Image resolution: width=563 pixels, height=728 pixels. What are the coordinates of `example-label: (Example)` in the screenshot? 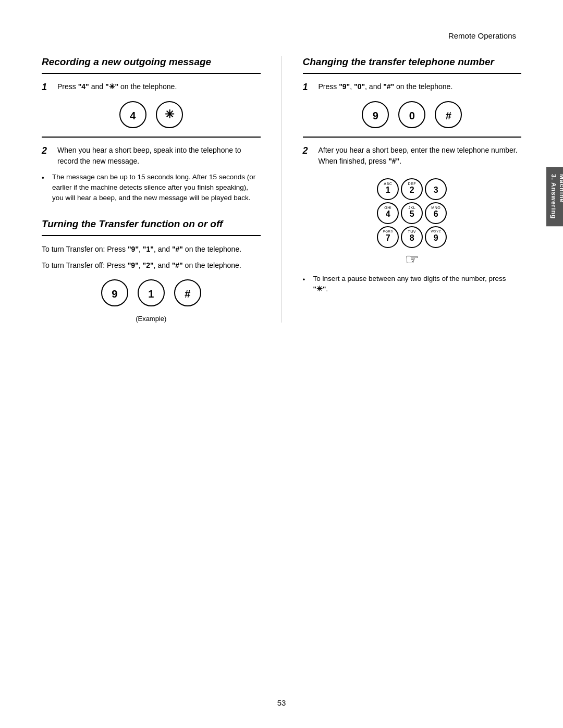 It's located at (151, 319).